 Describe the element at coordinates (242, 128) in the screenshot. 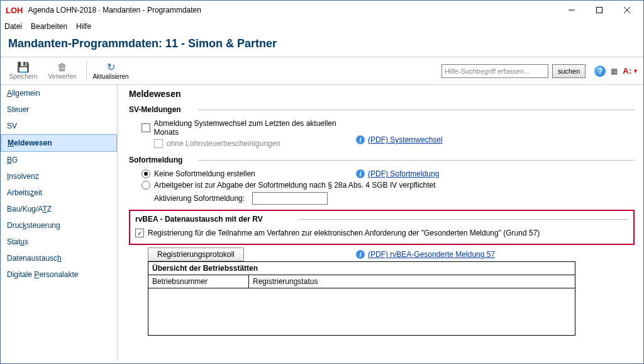

I see `checkbox-abmeldung-systemwechsel: Abmeldung Systemwechsel zum Letzten des …` at that location.